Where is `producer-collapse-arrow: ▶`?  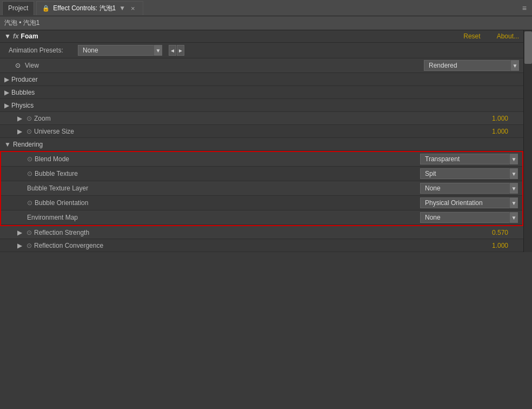
producer-collapse-arrow: ▶ is located at coordinates (6, 80).